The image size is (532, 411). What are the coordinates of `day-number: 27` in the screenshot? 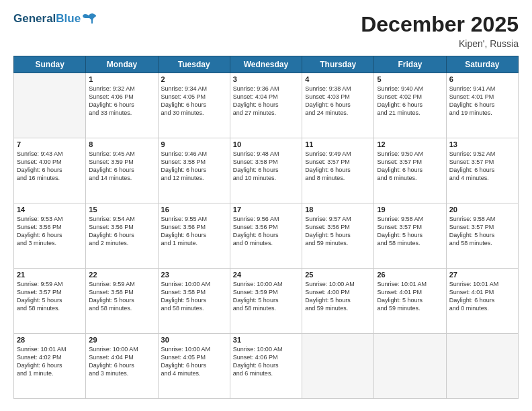 It's located at (482, 275).